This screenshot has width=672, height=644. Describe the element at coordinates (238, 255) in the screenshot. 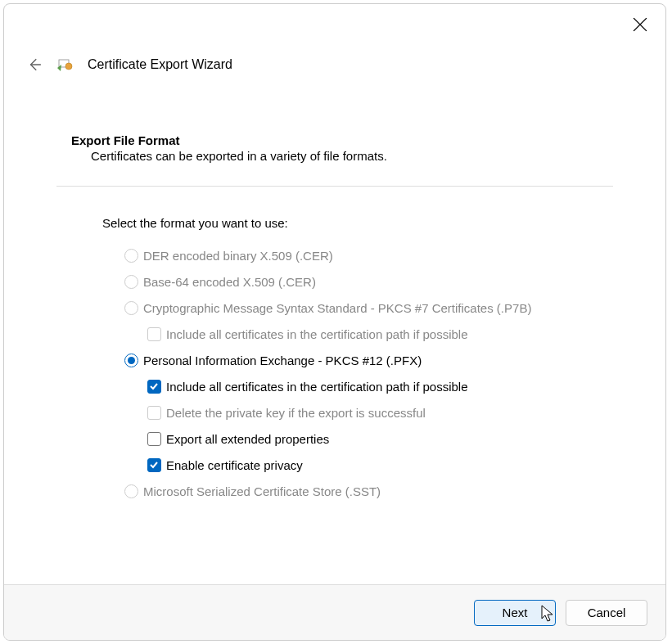

I see `label-der: DER encoded binary X.509 (.CER)` at that location.